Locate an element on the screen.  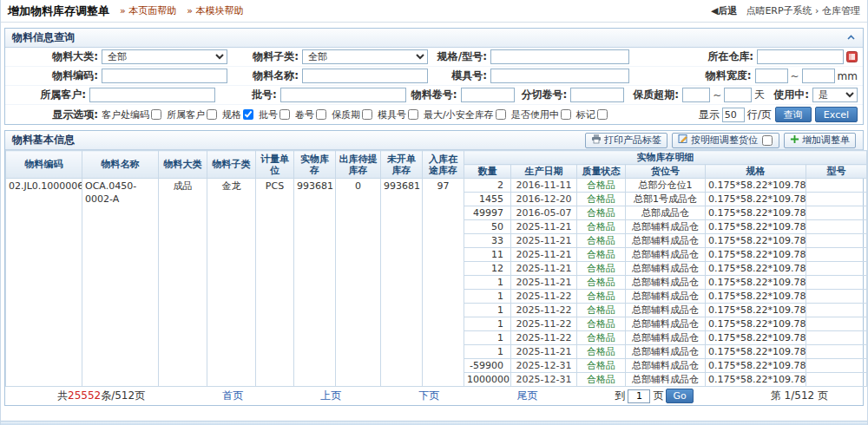
spec-model-input is located at coordinates (560, 57).